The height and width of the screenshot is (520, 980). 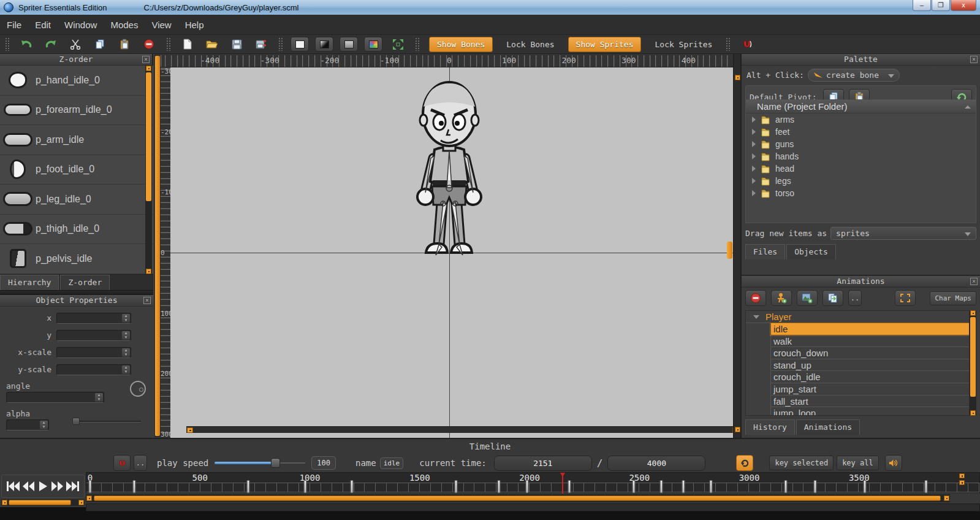 I want to click on animation-item: crouch_idle, so click(x=870, y=377).